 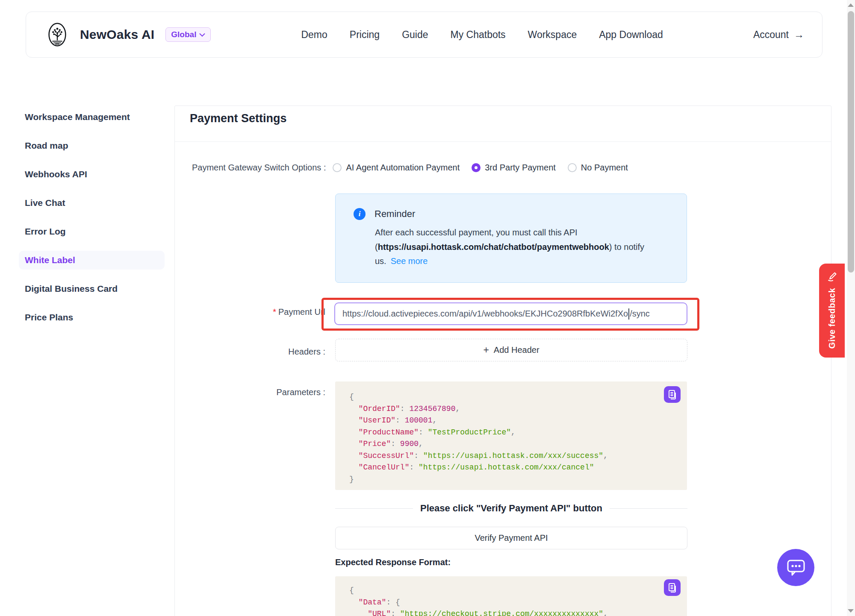 What do you see at coordinates (851, 308) in the screenshot?
I see `scrollbar` at bounding box center [851, 308].